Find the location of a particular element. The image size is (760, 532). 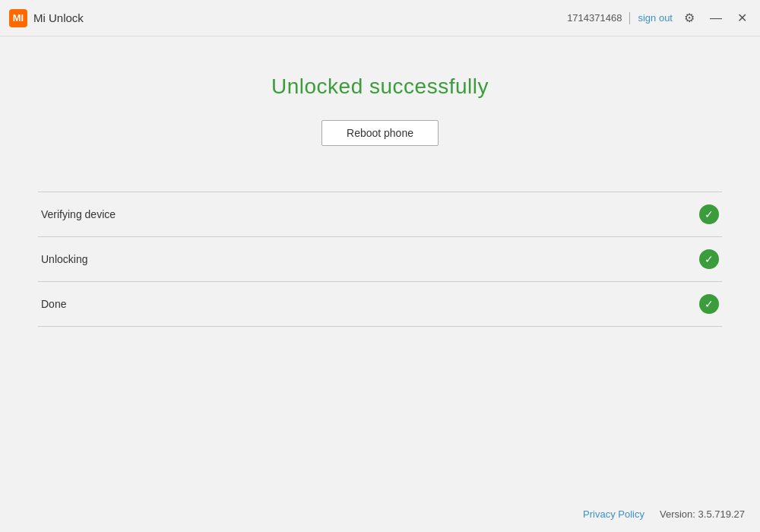

user-id: 1714371468 is located at coordinates (594, 18).